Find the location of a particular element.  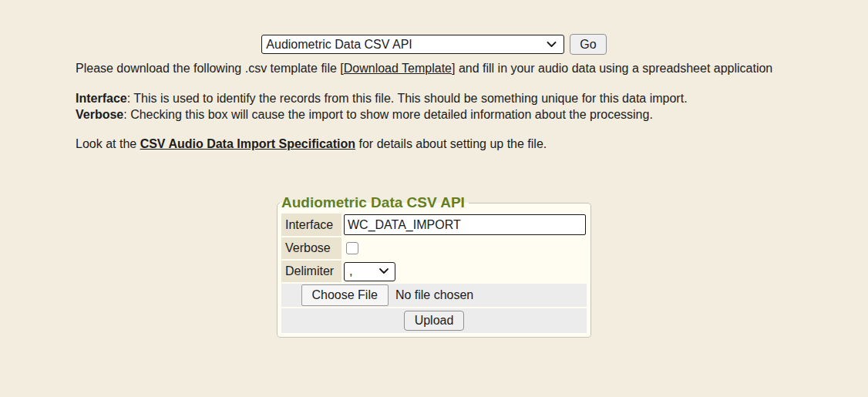

note-interface-term: Interface is located at coordinates (102, 99).